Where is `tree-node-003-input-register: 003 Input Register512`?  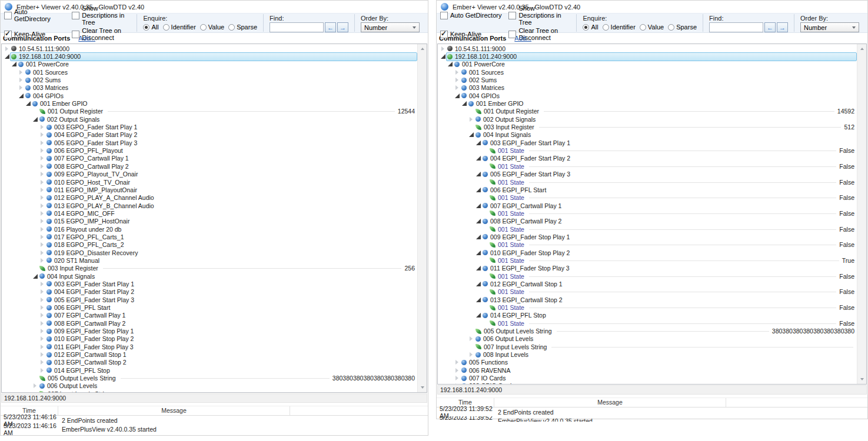
tree-node-003-input-register: 003 Input Register512 is located at coordinates (647, 127).